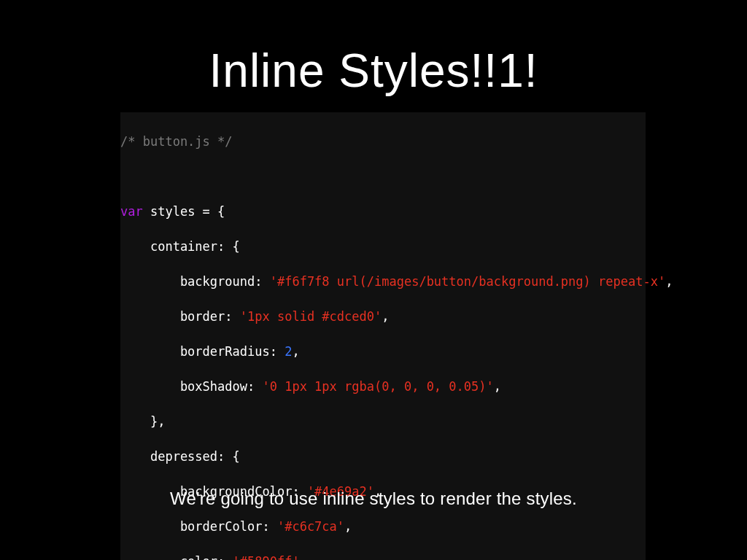 The width and height of the screenshot is (747, 560). I want to click on code-string: '1px solid #cdced0', so click(311, 316).